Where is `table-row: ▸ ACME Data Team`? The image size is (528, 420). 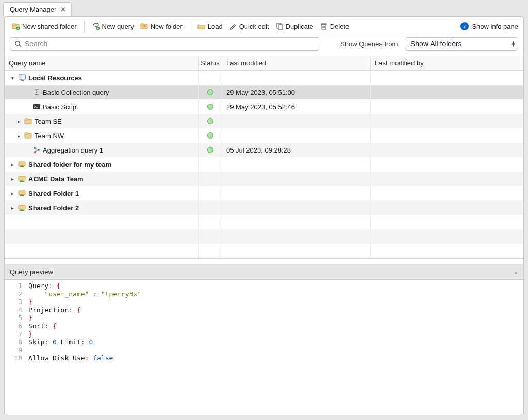 table-row: ▸ ACME Data Team is located at coordinates (264, 179).